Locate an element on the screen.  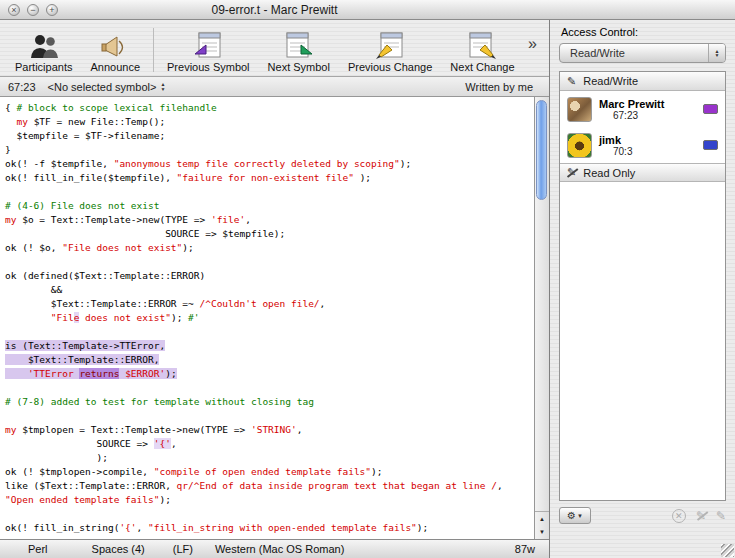
toolbar: Participants Announce is located at coordinates (274, 48).